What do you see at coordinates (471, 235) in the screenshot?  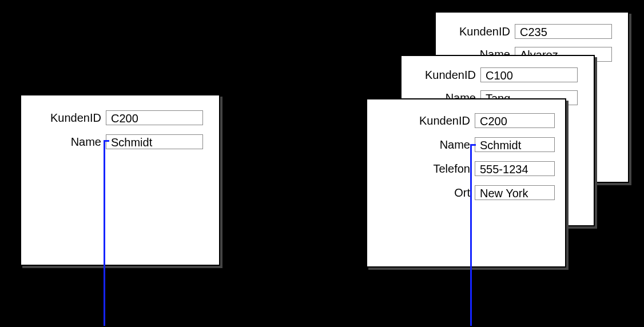 I see `callout-connector-right` at bounding box center [471, 235].